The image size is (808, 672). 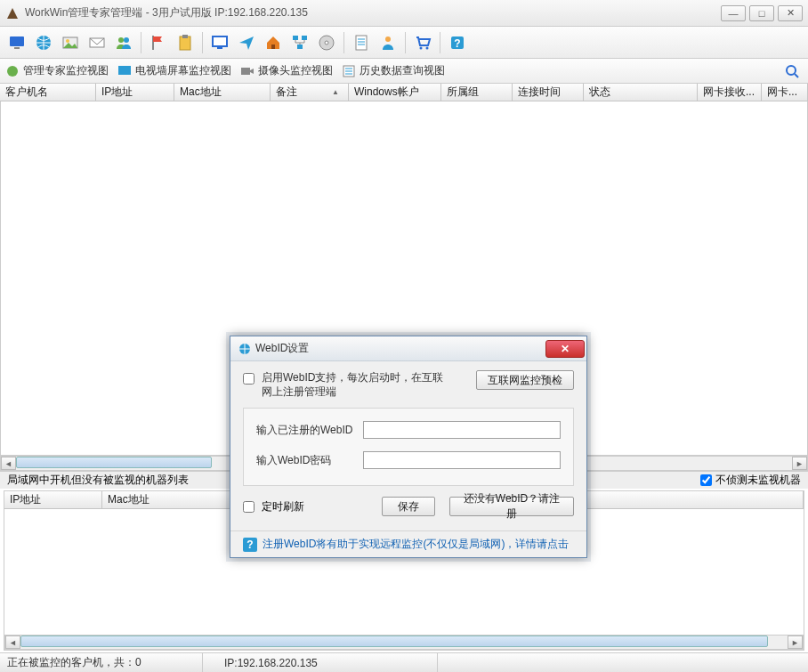 What do you see at coordinates (105, 662) in the screenshot?
I see `status-clients: 正在被监控的客户机，共：0` at bounding box center [105, 662].